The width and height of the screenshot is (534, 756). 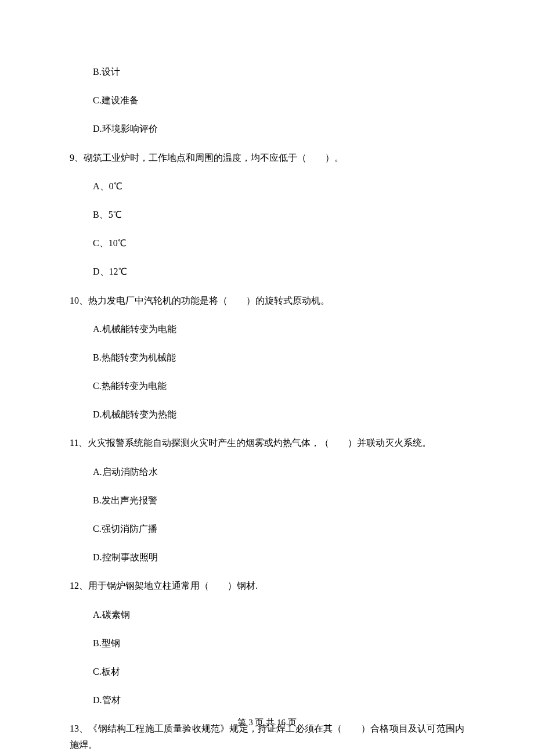 I want to click on q11-option-a: A.启动消防给水, so click(x=267, y=471).